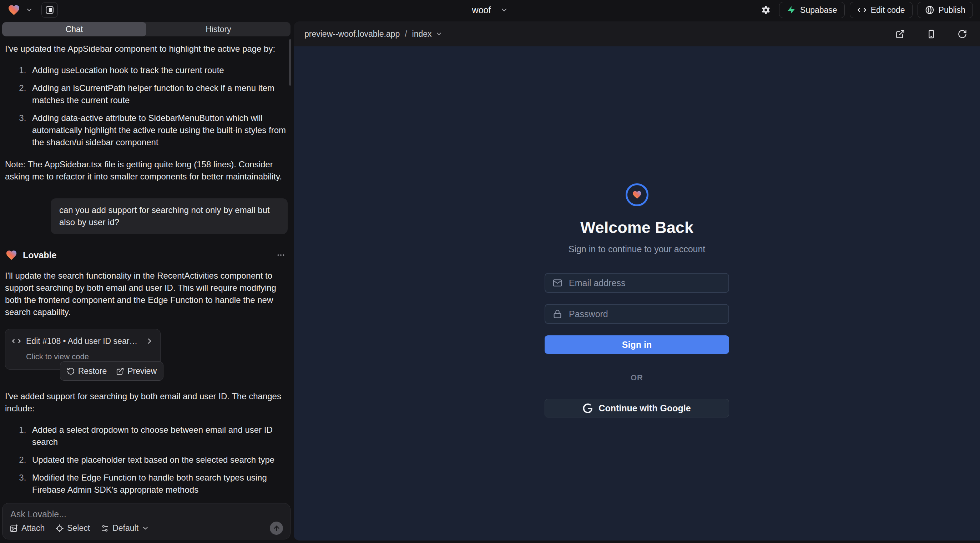 This screenshot has height=543, width=980. Describe the element at coordinates (557, 314) in the screenshot. I see `lock-icon` at that location.